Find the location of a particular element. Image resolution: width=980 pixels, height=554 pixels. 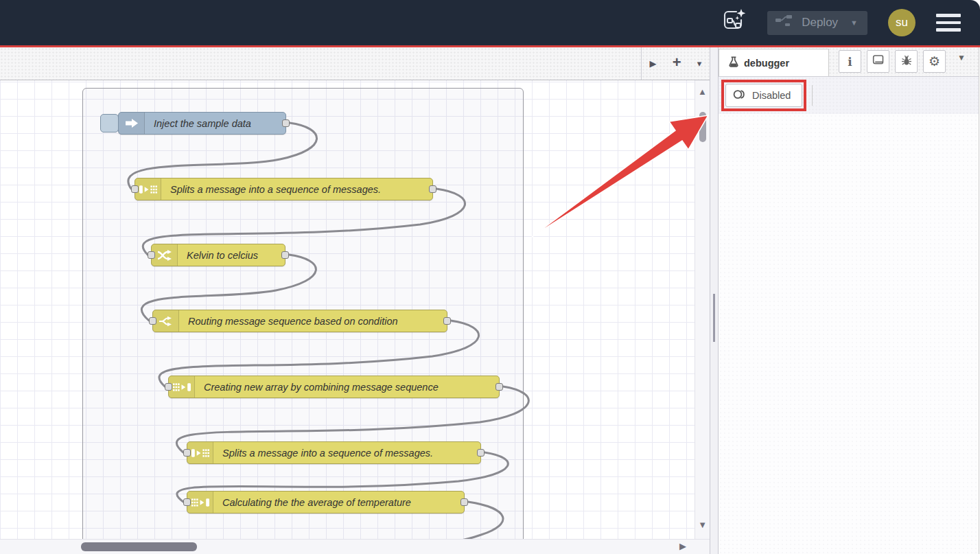

horizontal-scrollbar-thumb is located at coordinates (139, 546).